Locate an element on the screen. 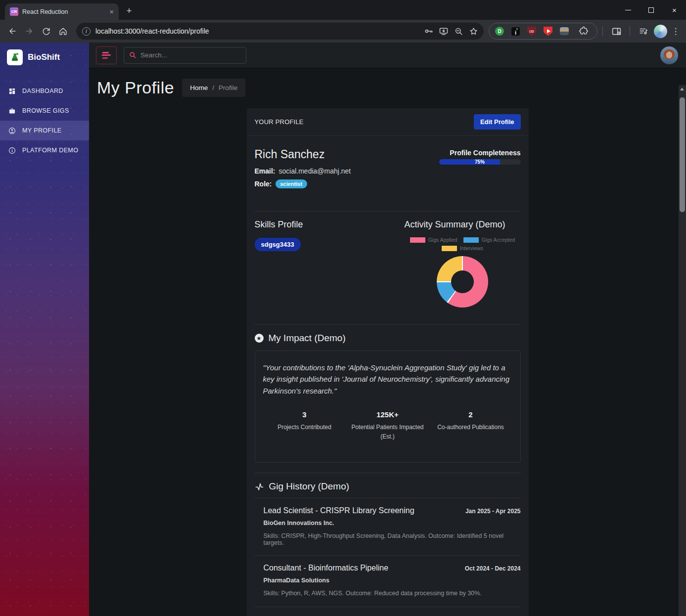  completeness-label: Profile Completeness is located at coordinates (480, 153).